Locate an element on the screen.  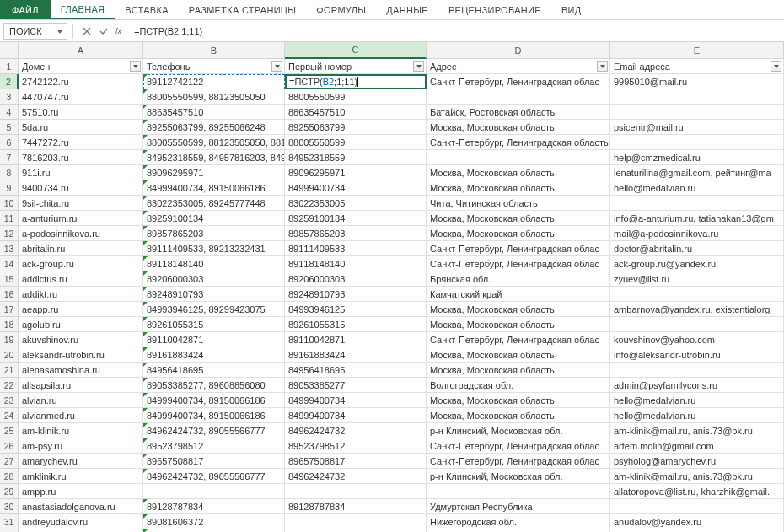
cell: artem.molin@gmail.com is located at coordinates (697, 446).